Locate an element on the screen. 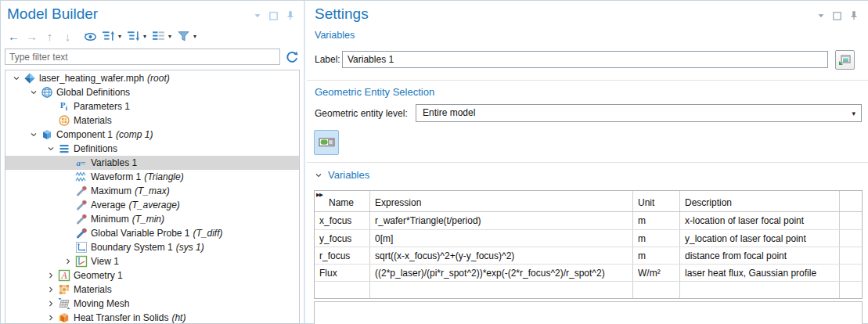 Image resolution: width=868 pixels, height=324 pixels. tree-item-boundary-system-1: Boundary System 1(sys 1) is located at coordinates (152, 247).